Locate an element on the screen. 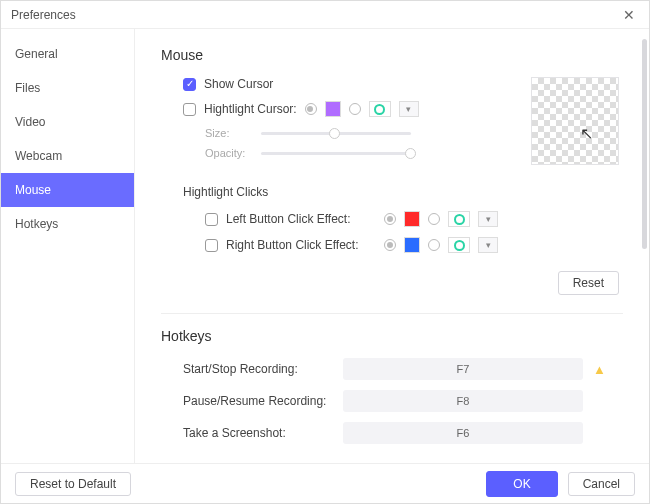 The height and width of the screenshot is (504, 650). highlight-solid-radio is located at coordinates (311, 109).